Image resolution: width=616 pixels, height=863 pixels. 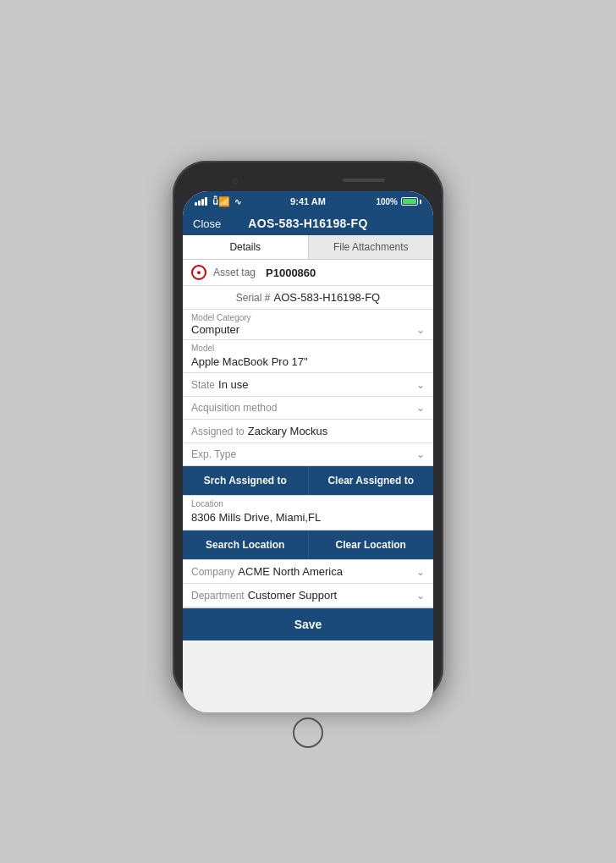 What do you see at coordinates (308, 504) in the screenshot?
I see `location-label: Location` at bounding box center [308, 504].